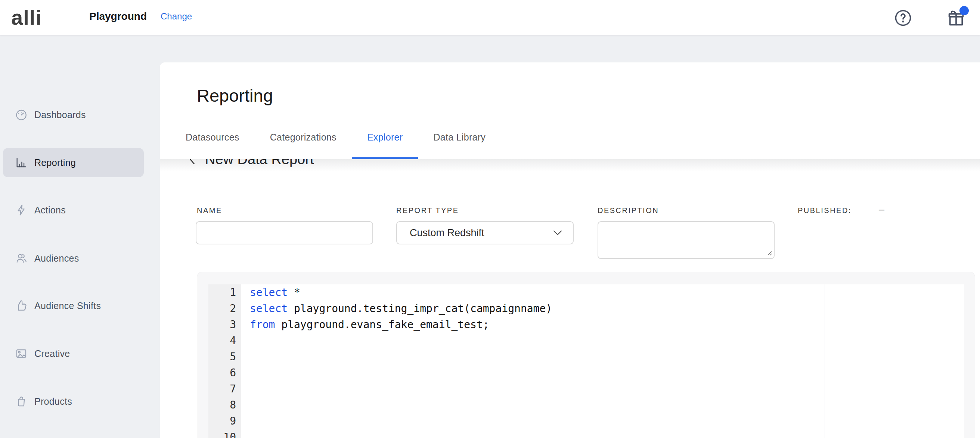 The height and width of the screenshot is (438, 980). Describe the element at coordinates (80, 436) in the screenshot. I see `sidebar-item-marketplace: Marketplace` at that location.